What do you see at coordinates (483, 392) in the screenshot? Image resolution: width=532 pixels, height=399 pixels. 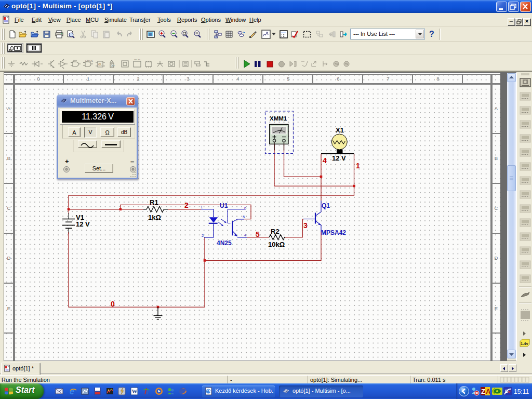 I see `svg-text: Z` at bounding box center [483, 392].